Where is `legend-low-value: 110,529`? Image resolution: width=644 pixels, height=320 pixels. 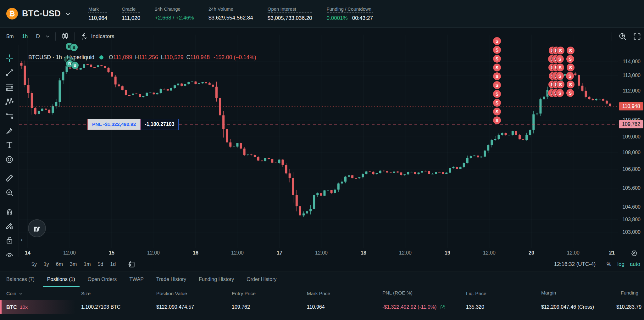 legend-low-value: 110,529 is located at coordinates (174, 57).